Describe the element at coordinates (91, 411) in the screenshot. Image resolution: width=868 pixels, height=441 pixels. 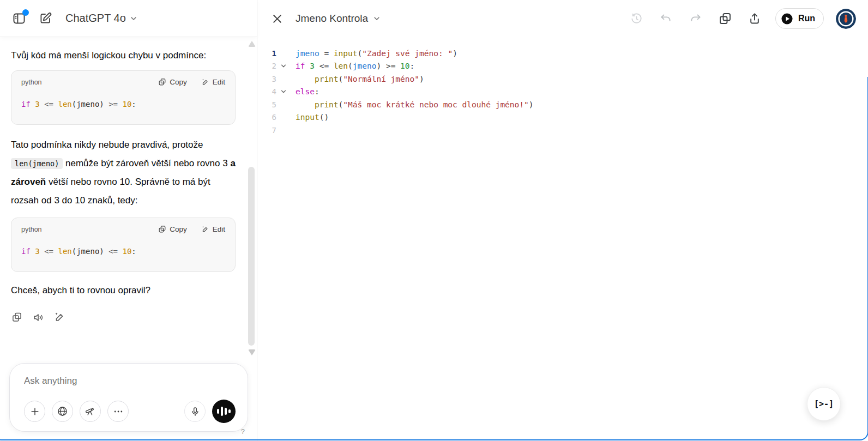
I see `telescope-icon` at that location.